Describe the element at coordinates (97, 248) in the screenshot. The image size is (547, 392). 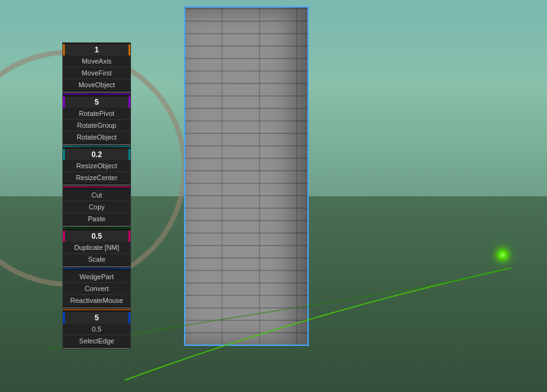
I see `duplicate-nm-button: Duplicate [NM]` at that location.